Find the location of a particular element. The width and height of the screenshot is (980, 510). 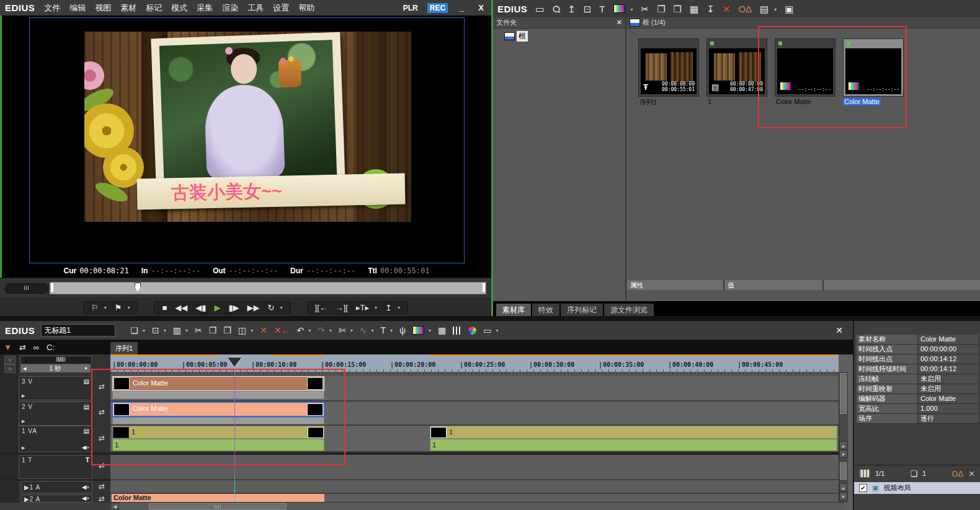

menu-item: 文件 is located at coordinates (52, 8).